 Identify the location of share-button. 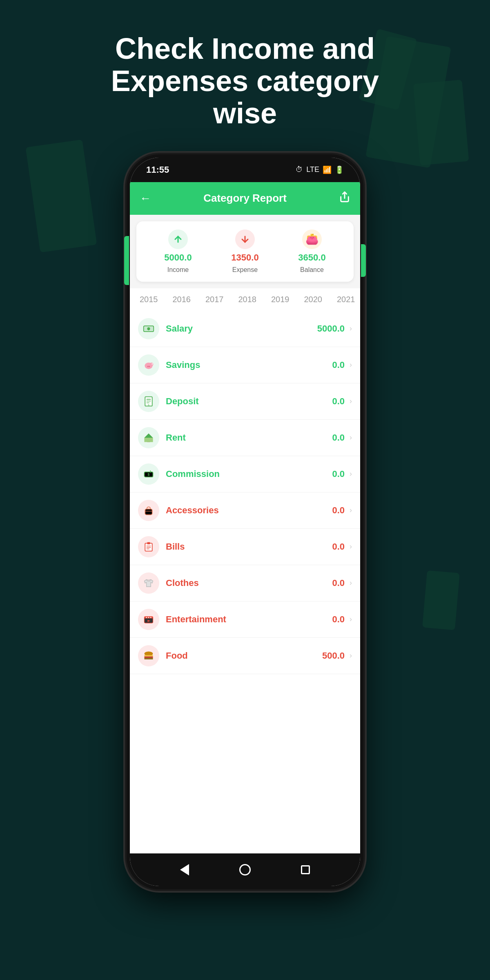
(345, 198).